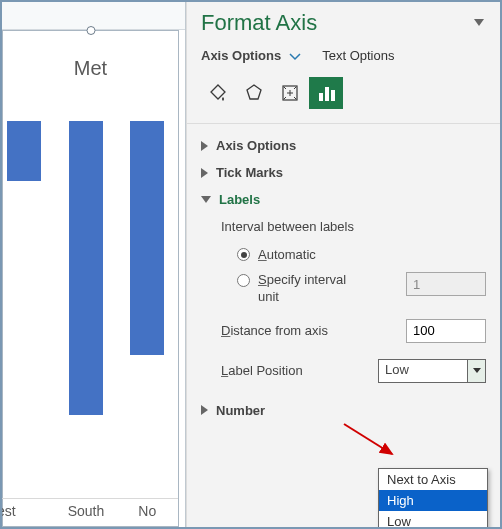  What do you see at coordinates (90, 30) in the screenshot?
I see `selection-handle-top` at bounding box center [90, 30].